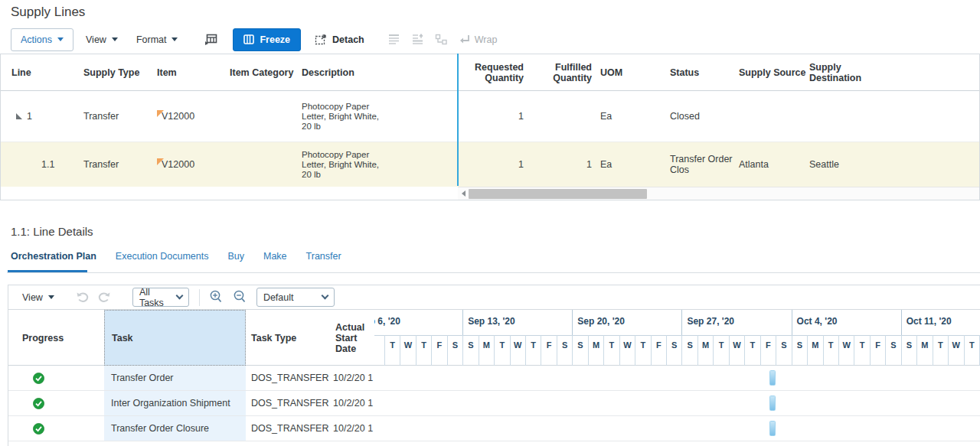  What do you see at coordinates (52, 231) in the screenshot?
I see `line-details-title: 1.1: Line Details` at bounding box center [52, 231].